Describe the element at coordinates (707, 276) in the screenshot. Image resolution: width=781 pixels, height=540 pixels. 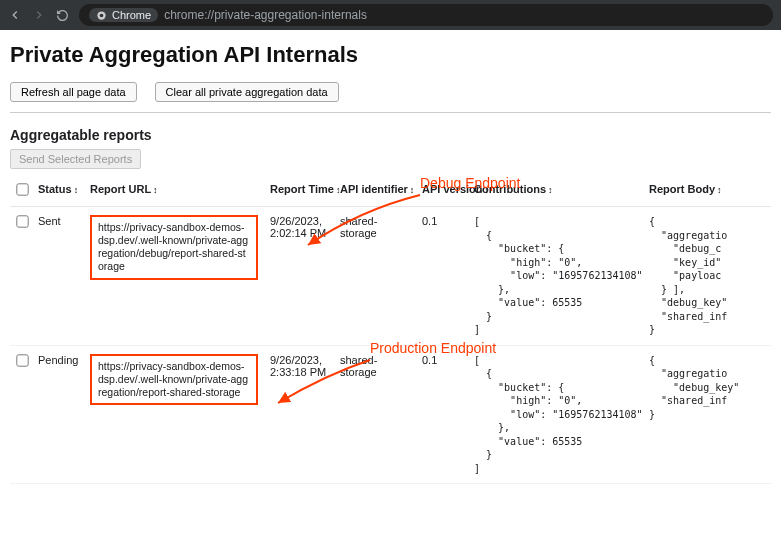
I see `body-cell: { "aggregatio "debug_c "key_id" "payloac…` at that location.